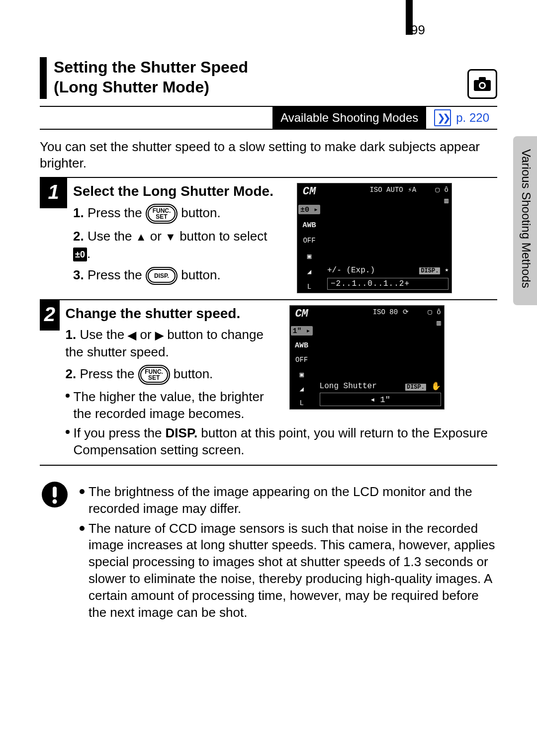  I want to click on step1-sub1: 1. Press the FUNC.SET button., so click(180, 214).